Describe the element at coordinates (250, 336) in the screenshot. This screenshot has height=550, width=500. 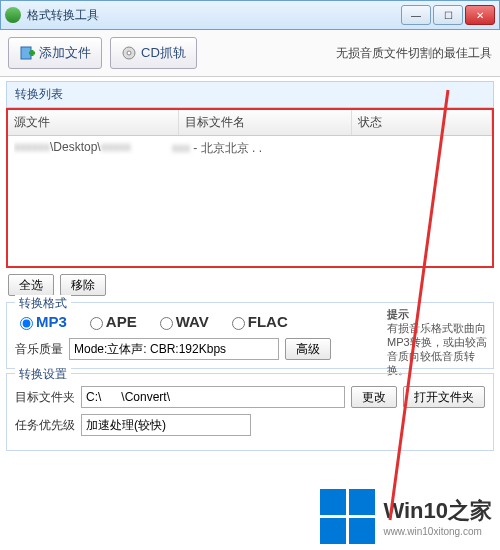
I see `format-group: 转换格式 MP3 APE WAV FLAC 提示 有损音乐格式歌曲向MP3转换，…` at that location.